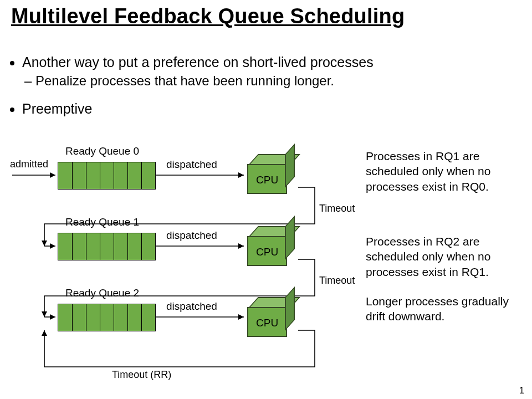 This screenshot has width=532, height=399. What do you see at coordinates (267, 323) in the screenshot?
I see `cpu-label-2: CPU` at bounding box center [267, 323].